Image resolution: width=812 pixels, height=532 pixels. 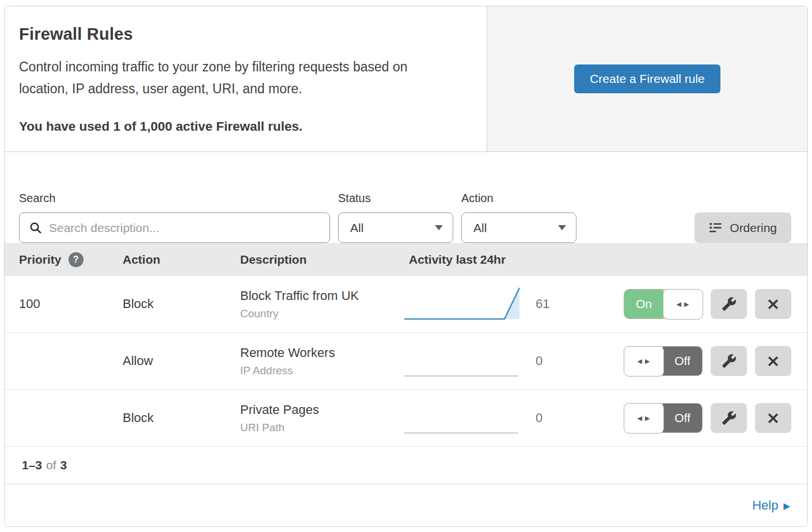 I want to click on rule-description: Remote Workers IP Address, so click(x=312, y=362).